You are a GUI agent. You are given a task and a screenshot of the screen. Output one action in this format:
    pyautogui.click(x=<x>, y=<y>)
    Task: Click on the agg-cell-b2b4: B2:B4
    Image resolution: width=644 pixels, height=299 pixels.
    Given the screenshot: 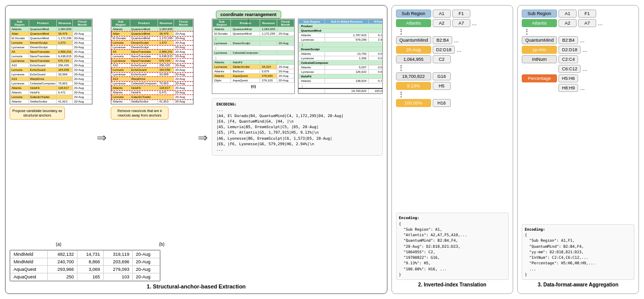 What is the action you would take?
    pyautogui.click(x=569, y=40)
    